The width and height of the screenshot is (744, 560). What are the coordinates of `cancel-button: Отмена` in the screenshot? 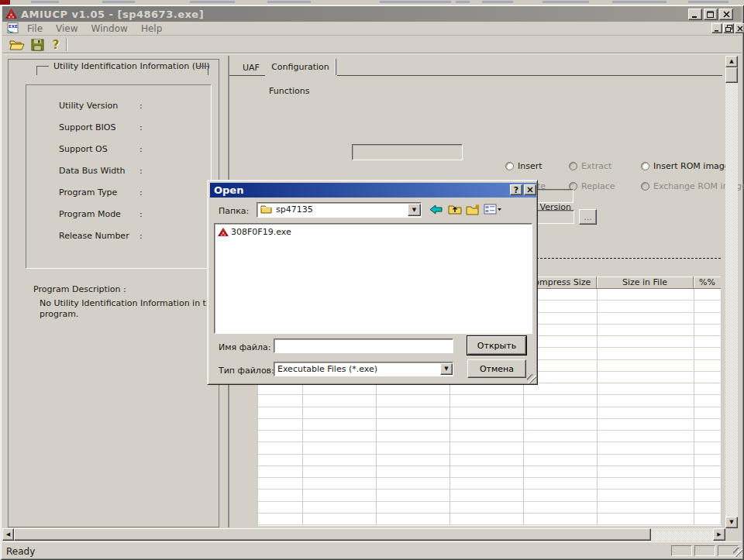 It's located at (497, 369).